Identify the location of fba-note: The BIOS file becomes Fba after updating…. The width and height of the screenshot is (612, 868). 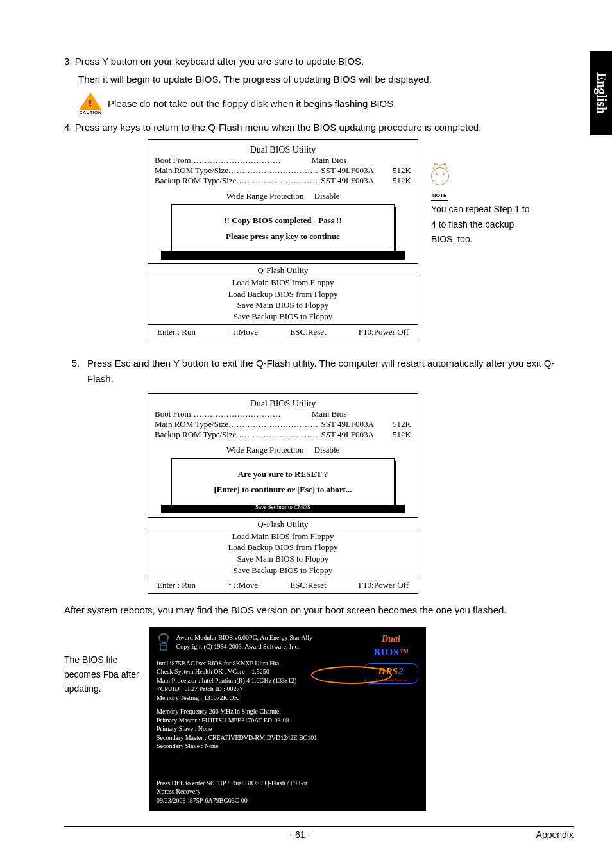
(103, 719).